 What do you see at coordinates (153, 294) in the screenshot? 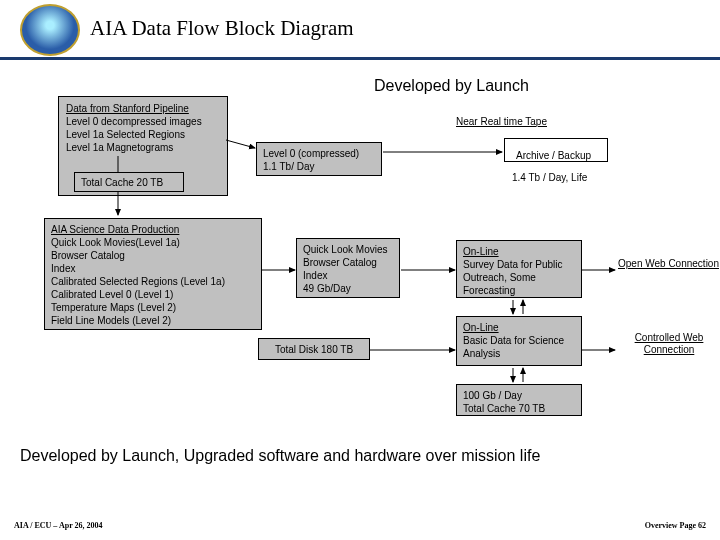
I see `science-line: Calibrated Level 0 (Level 1)` at bounding box center [153, 294].